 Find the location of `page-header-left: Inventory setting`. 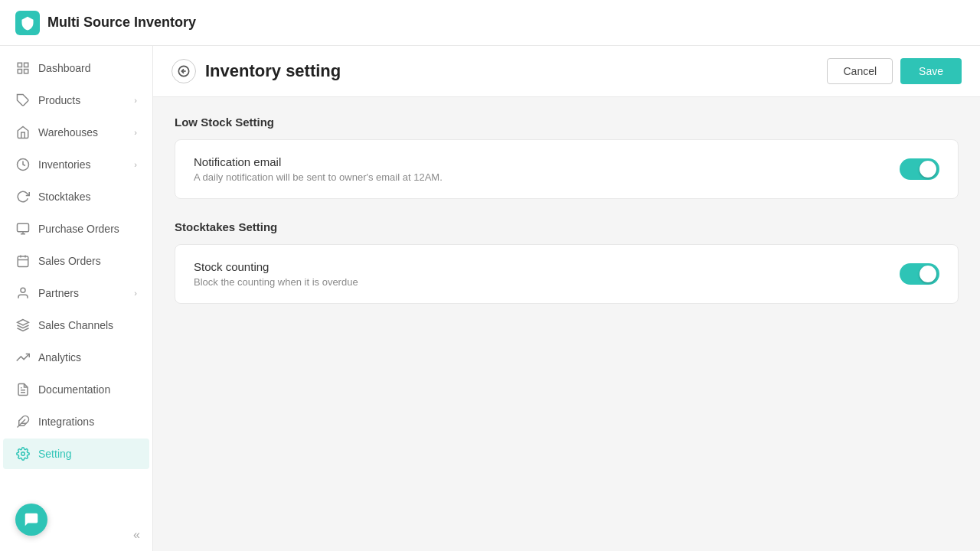

page-header-left: Inventory setting is located at coordinates (256, 71).